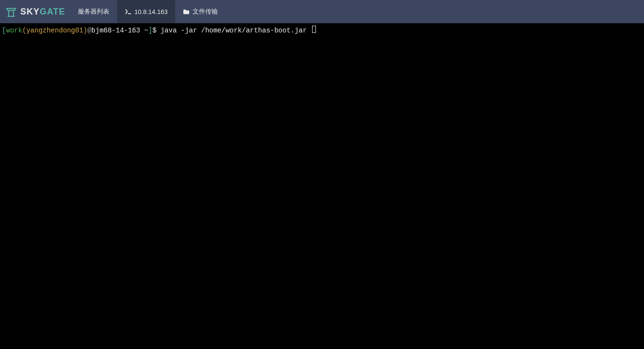 Image resolution: width=644 pixels, height=349 pixels. Describe the element at coordinates (151, 12) in the screenshot. I see `nav-terminal-label: 10.8.14.163` at that location.